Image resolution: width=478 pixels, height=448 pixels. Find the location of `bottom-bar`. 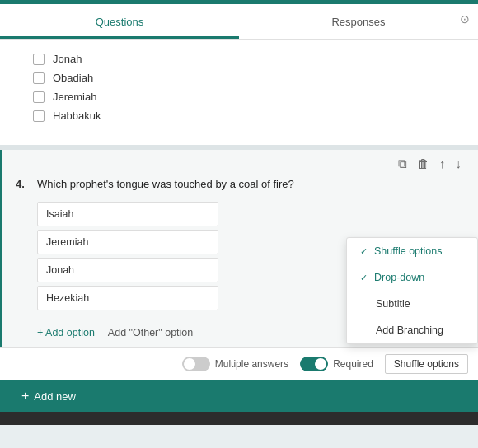

bottom-bar is located at coordinates (239, 418).